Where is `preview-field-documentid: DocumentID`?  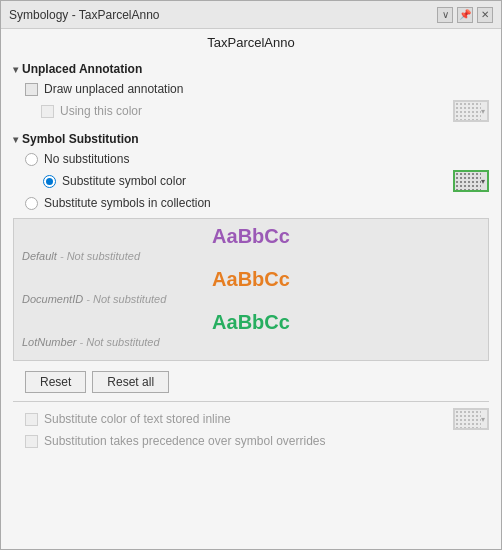 preview-field-documentid: DocumentID is located at coordinates (52, 299).